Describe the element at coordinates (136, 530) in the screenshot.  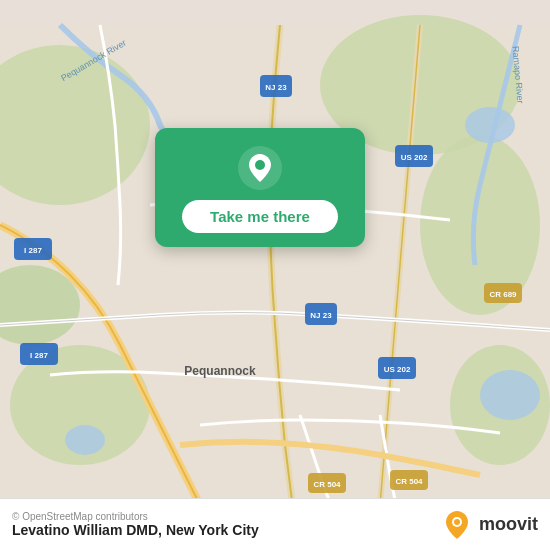
I see `location-name: Levatino William DMD, New York City` at that location.